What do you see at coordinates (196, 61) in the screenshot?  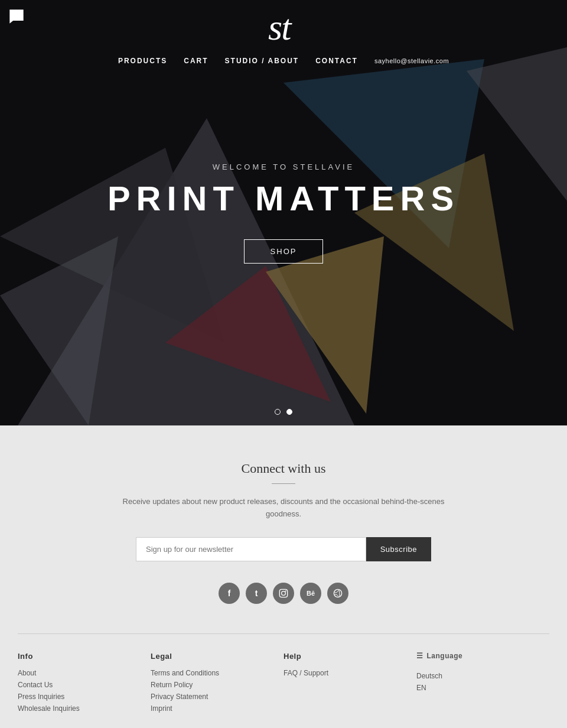 I see `nav-cart: CART` at bounding box center [196, 61].